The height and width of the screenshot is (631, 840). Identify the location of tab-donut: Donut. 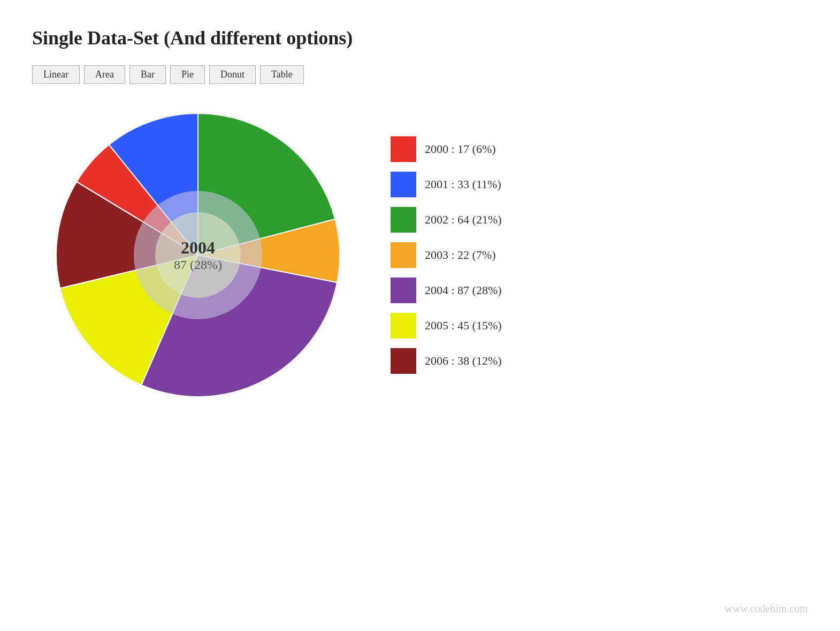
(232, 75).